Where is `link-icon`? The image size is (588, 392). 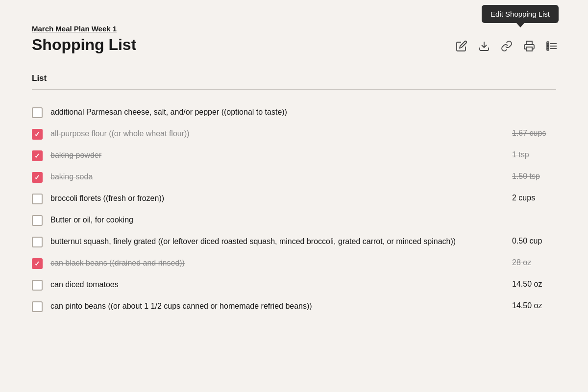 link-icon is located at coordinates (507, 46).